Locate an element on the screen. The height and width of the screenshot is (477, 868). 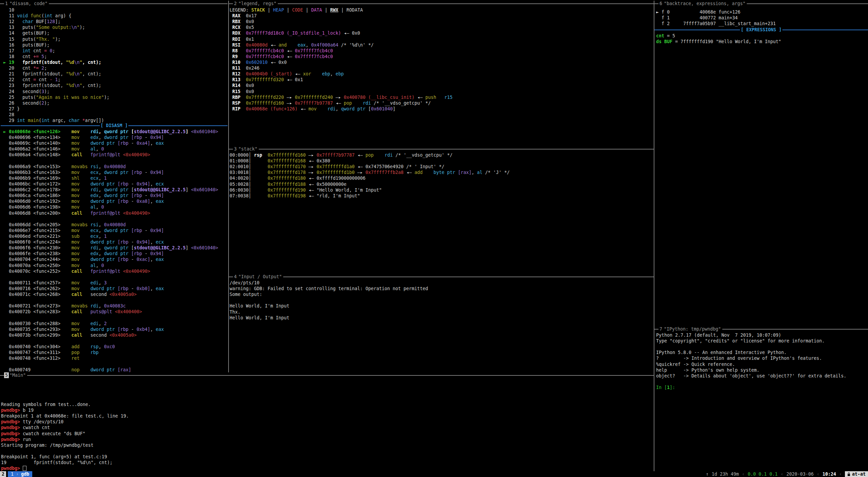
terminal-line: 0x4006f6 <func+230> mov rdi, qword ptr [… is located at coordinates (109, 248).